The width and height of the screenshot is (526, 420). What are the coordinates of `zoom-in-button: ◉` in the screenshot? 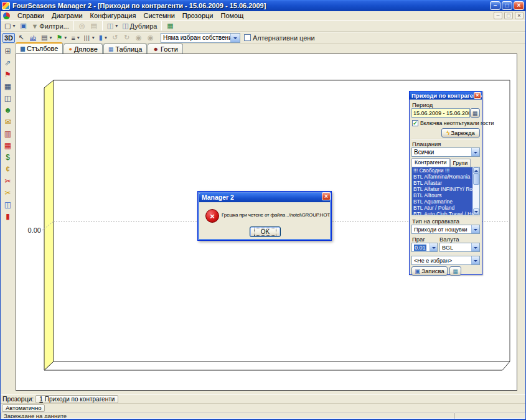 It's located at (151, 38).